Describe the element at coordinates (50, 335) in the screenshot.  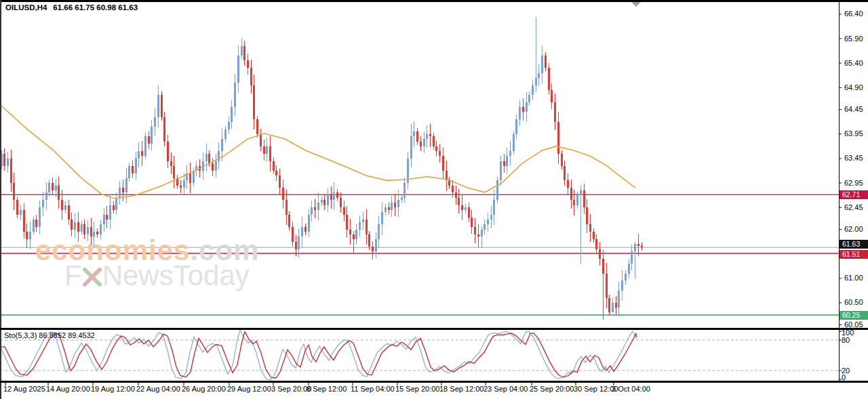
I see `stochastic-indicator-label: Sto(5,3,3) 86.8852 89.4532` at that location.